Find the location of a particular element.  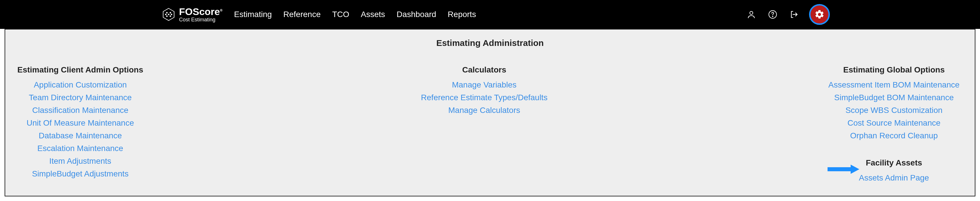

topbar: FOScore® Cost Estimating Estimating Refe… is located at coordinates (490, 14).